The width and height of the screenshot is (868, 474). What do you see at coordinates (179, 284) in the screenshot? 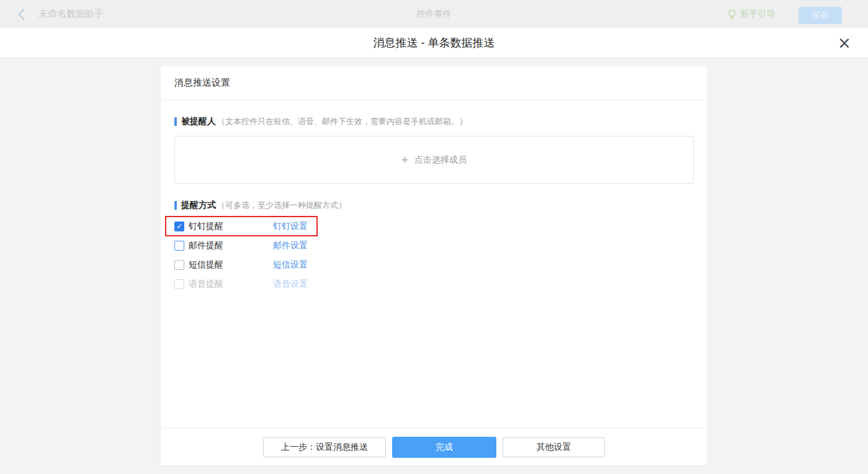
I see `voice-checkbox: ✓` at bounding box center [179, 284].